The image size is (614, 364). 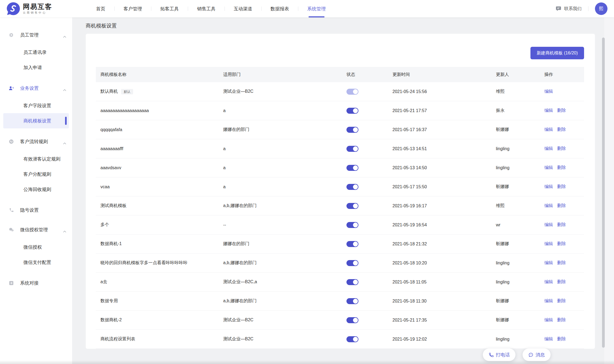 I want to click on phone-icon, so click(x=11, y=210).